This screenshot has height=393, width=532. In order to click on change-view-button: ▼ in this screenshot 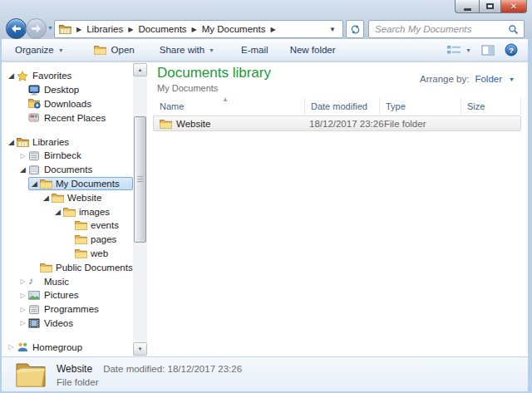, I will do `click(459, 50)`.